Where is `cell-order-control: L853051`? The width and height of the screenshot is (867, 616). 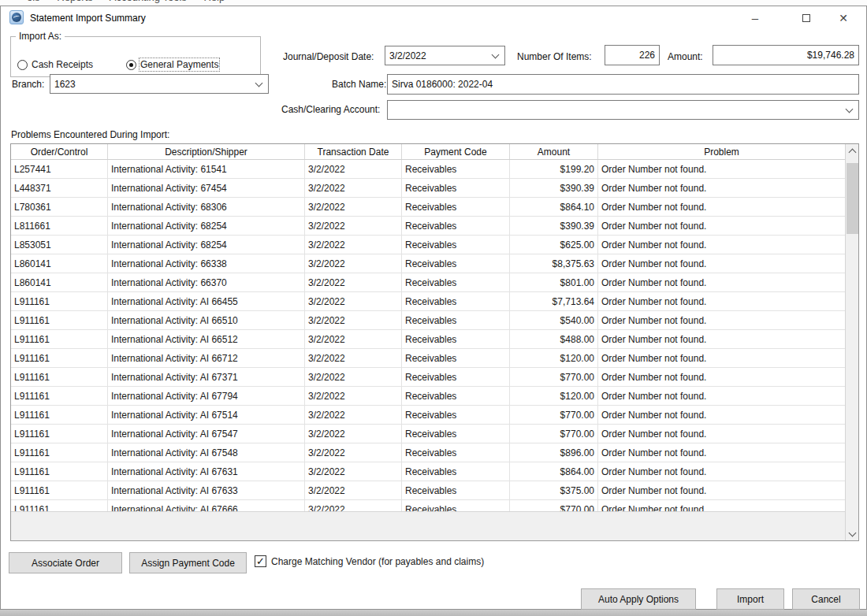
cell-order-control: L853051 is located at coordinates (60, 244).